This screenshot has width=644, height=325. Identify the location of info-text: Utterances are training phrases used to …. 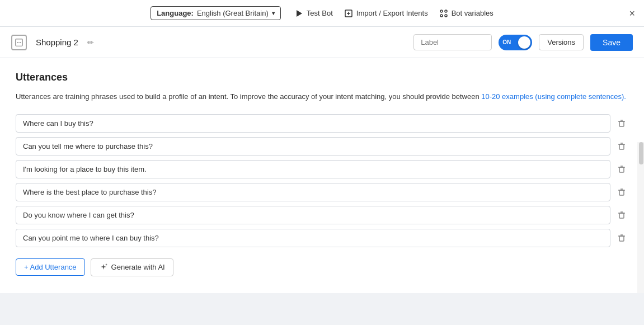
(322, 97).